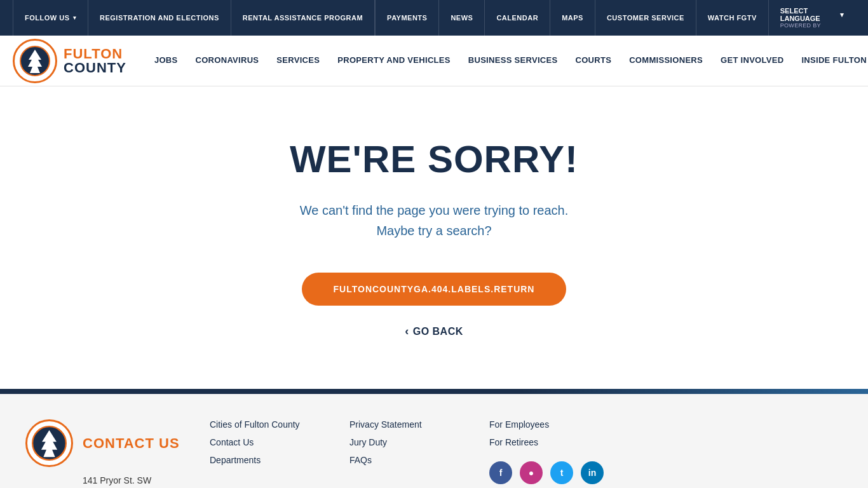  Describe the element at coordinates (517, 18) in the screenshot. I see `calendar-btn: CALENDAR` at that location.